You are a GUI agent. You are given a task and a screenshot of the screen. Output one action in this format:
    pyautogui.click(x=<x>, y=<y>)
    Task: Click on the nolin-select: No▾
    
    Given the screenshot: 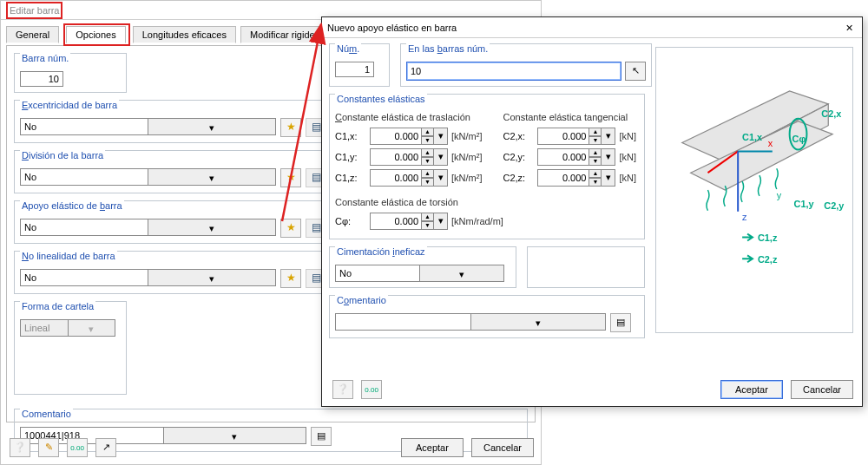 What is the action you would take?
    pyautogui.click(x=148, y=278)
    